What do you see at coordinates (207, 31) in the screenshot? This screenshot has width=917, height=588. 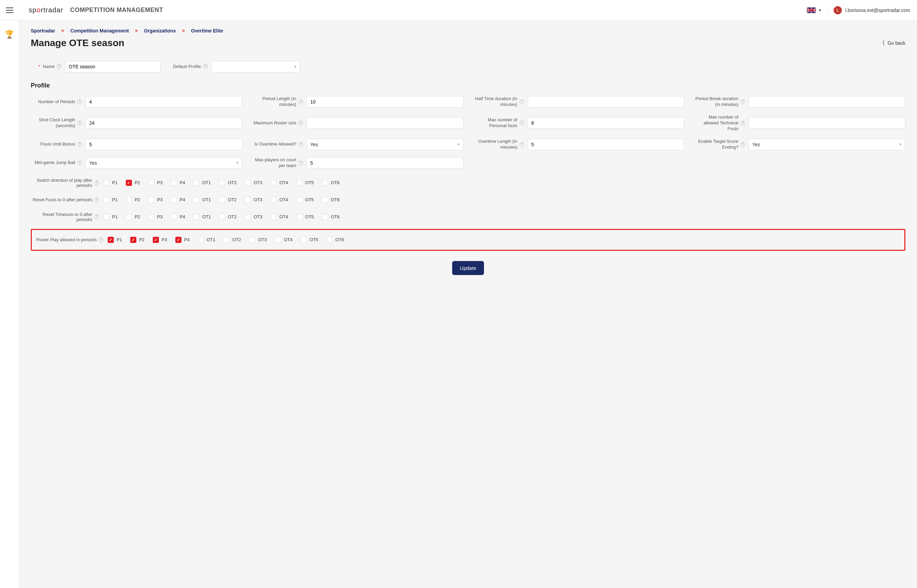 I see `breadcrumb-item: Overtime Elite` at bounding box center [207, 31].